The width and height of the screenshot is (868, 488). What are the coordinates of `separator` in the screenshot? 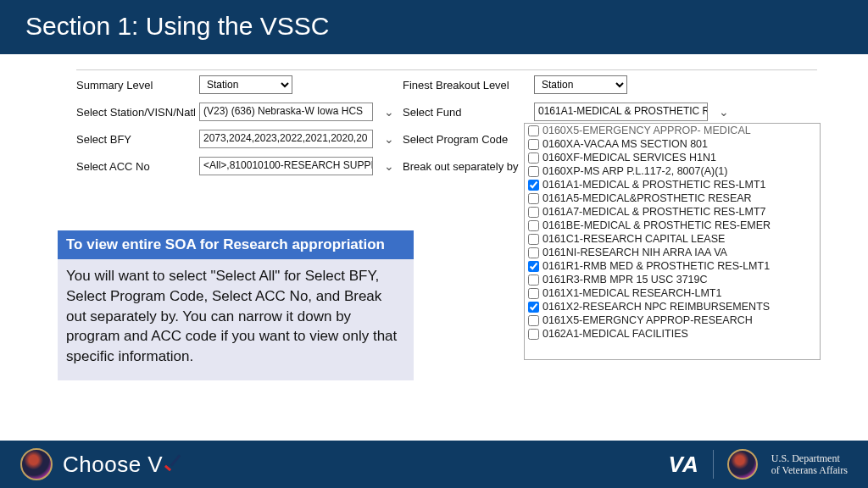 It's located at (714, 464).